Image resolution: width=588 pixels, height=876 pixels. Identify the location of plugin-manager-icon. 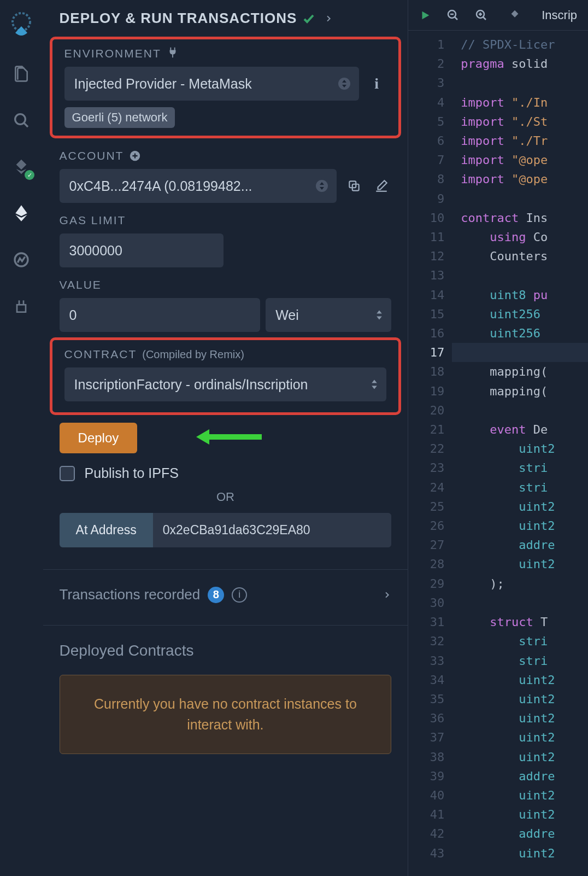
(21, 306).